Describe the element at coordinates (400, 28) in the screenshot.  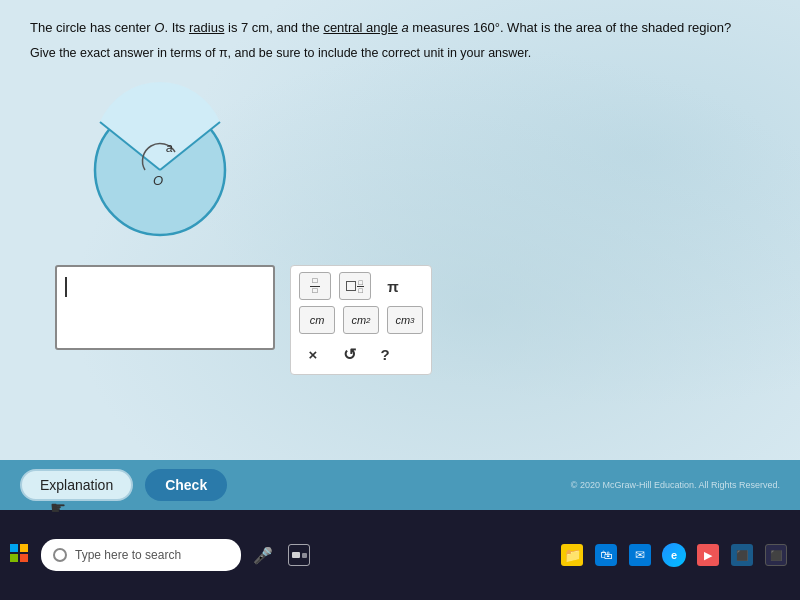
I see `question-line1: The circle has center O. Its radius is 7…` at that location.